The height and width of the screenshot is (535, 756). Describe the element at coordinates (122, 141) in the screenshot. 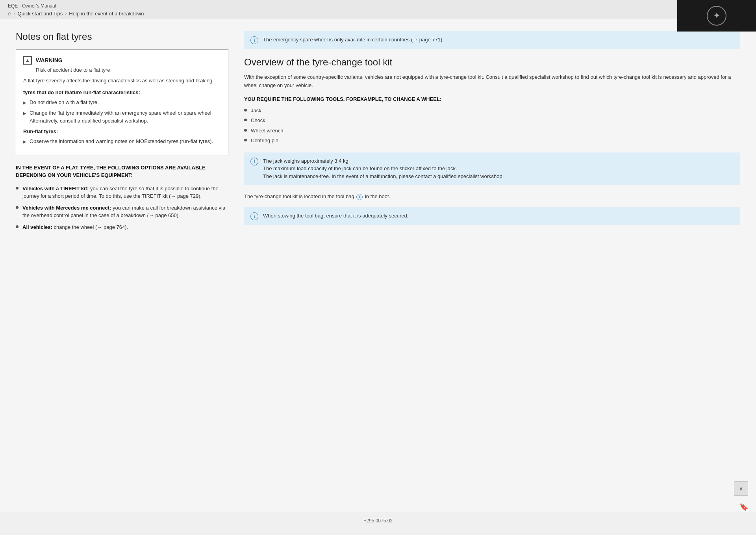

I see `warning-bullets2: ▶ Observe the information and warning no…` at that location.